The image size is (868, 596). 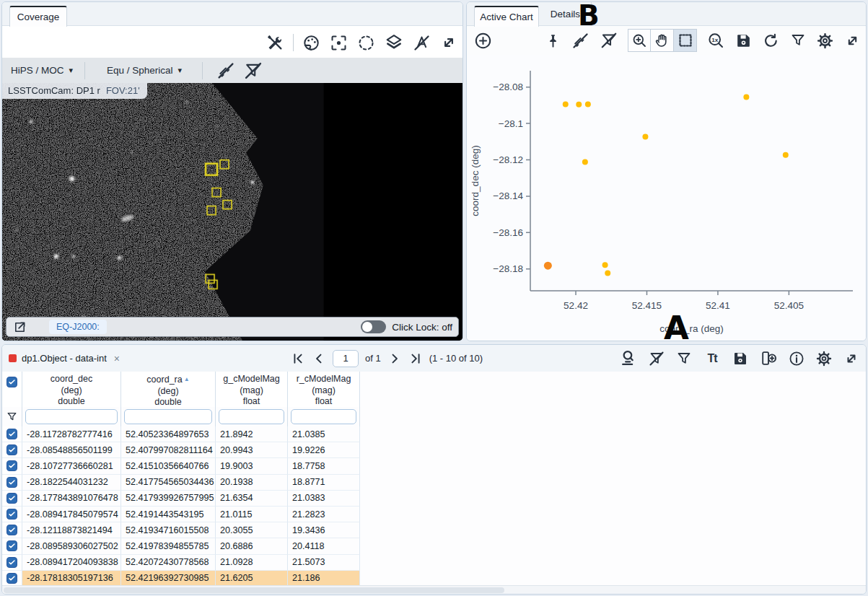 I want to click on tab-coverage: Coverage, so click(x=38, y=16).